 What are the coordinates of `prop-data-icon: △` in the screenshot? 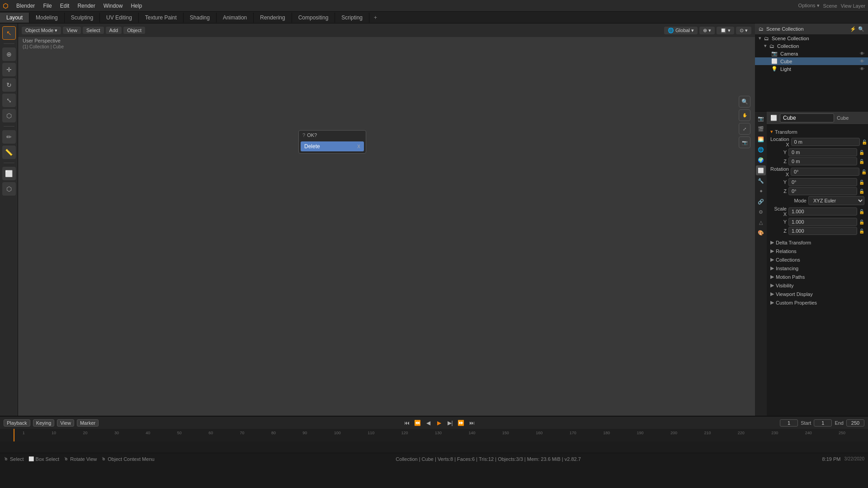 It's located at (761, 222).